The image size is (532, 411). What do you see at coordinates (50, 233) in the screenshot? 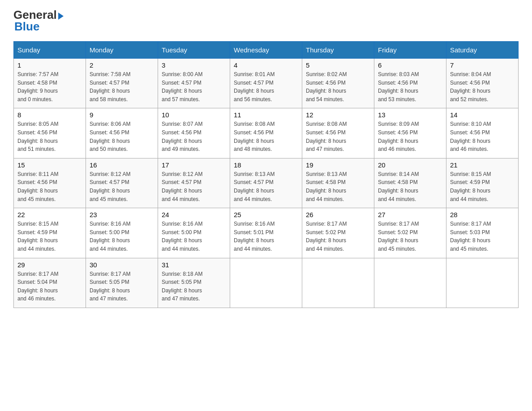
I see `calendar-cell: 22Sunrise: 8:15 AMSunset: 4:59 PMDayligh…` at bounding box center [50, 233].